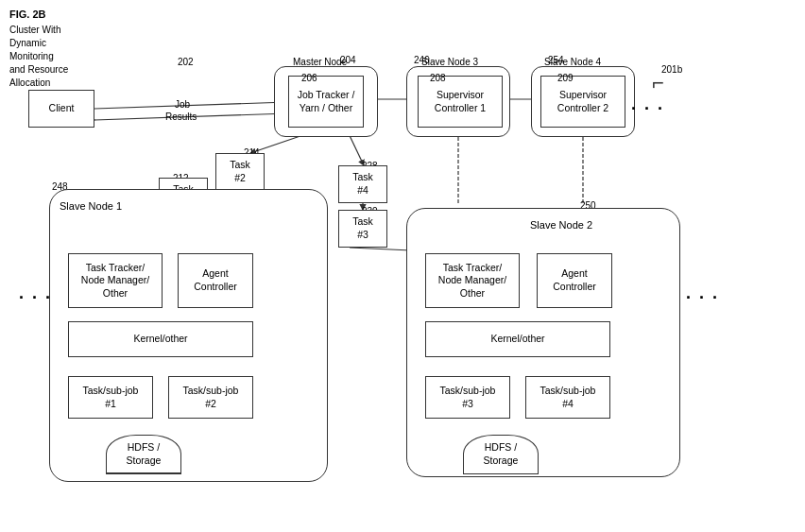  Describe the element at coordinates (438, 77) in the screenshot. I see `id-208: 208` at that location.